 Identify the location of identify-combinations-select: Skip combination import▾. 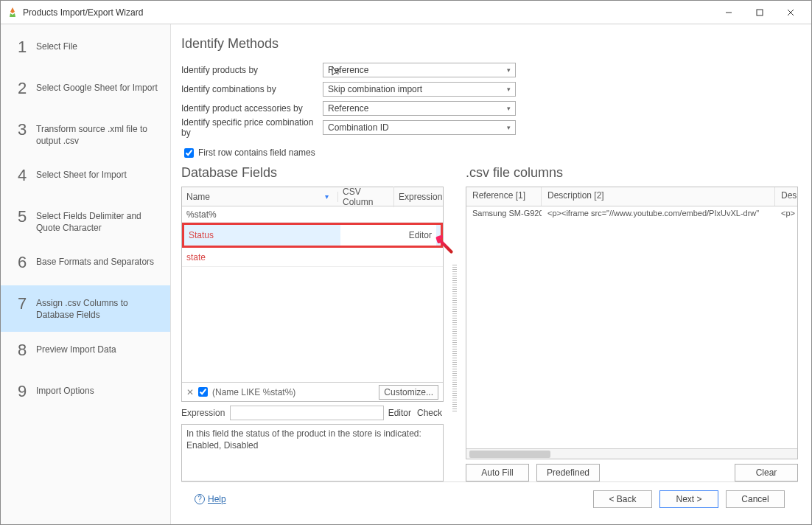
(419, 89).